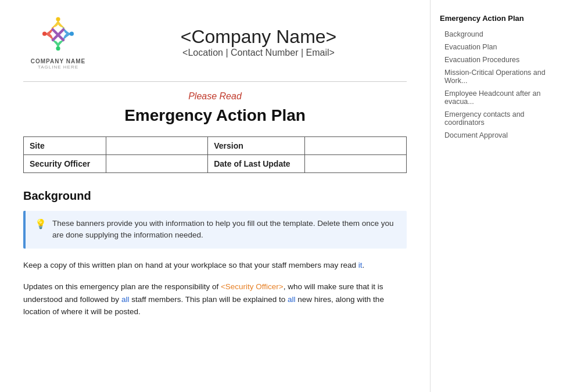  What do you see at coordinates (257, 146) in the screenshot?
I see `version-label: Version` at bounding box center [257, 146].